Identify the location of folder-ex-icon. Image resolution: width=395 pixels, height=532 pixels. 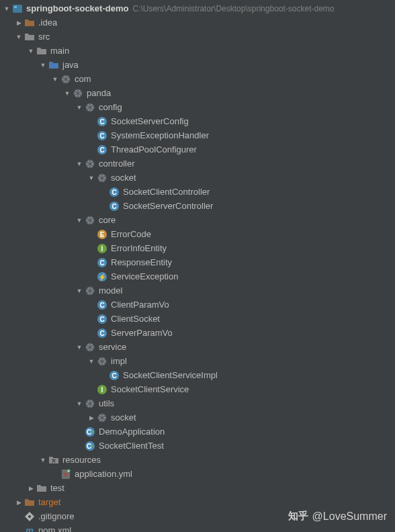
(30, 23).